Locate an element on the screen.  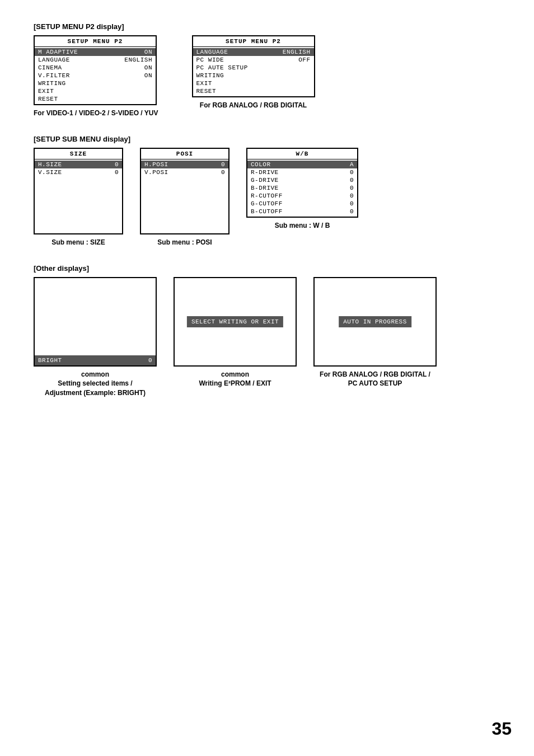
writing-center-bar: SELECT WRITING OR EXIT is located at coordinates (235, 322).